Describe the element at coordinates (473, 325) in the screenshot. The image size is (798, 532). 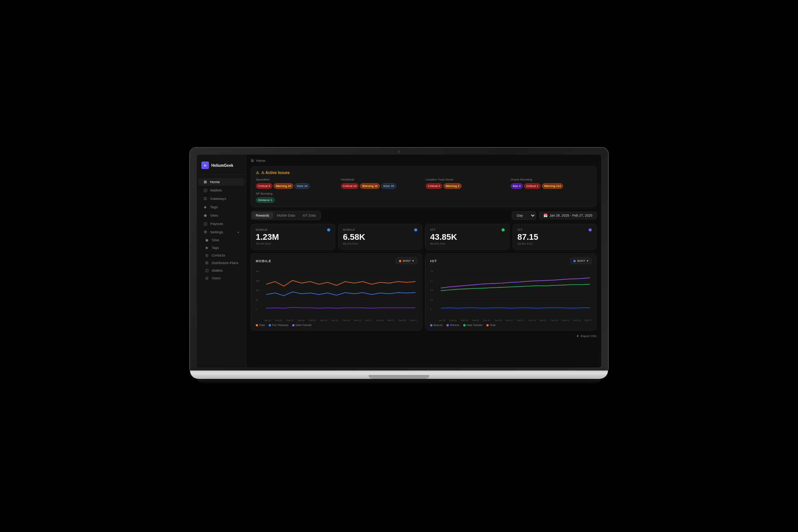
I see `legend-data-transfer-iot: Data Transfer` at that location.